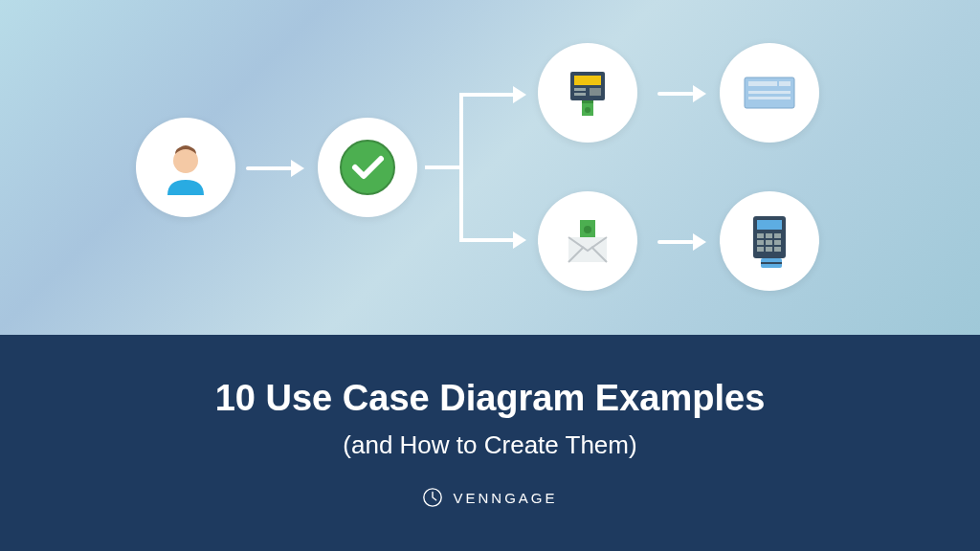  What do you see at coordinates (769, 241) in the screenshot?
I see `terminal-node` at bounding box center [769, 241].